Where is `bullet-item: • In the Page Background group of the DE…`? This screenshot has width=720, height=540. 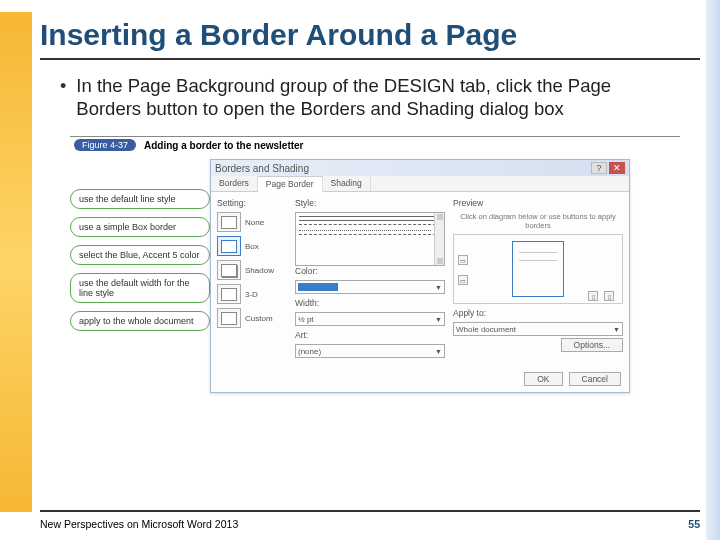 bullet-item: • In the Page Background group of the DE… is located at coordinates (370, 97).